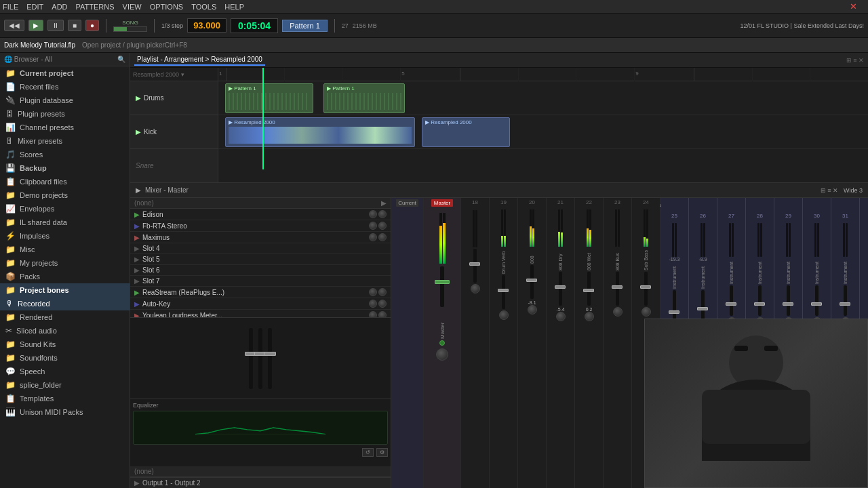 The width and height of the screenshot is (868, 488). What do you see at coordinates (760, 304) in the screenshot?
I see `ch28-fader` at bounding box center [760, 304].